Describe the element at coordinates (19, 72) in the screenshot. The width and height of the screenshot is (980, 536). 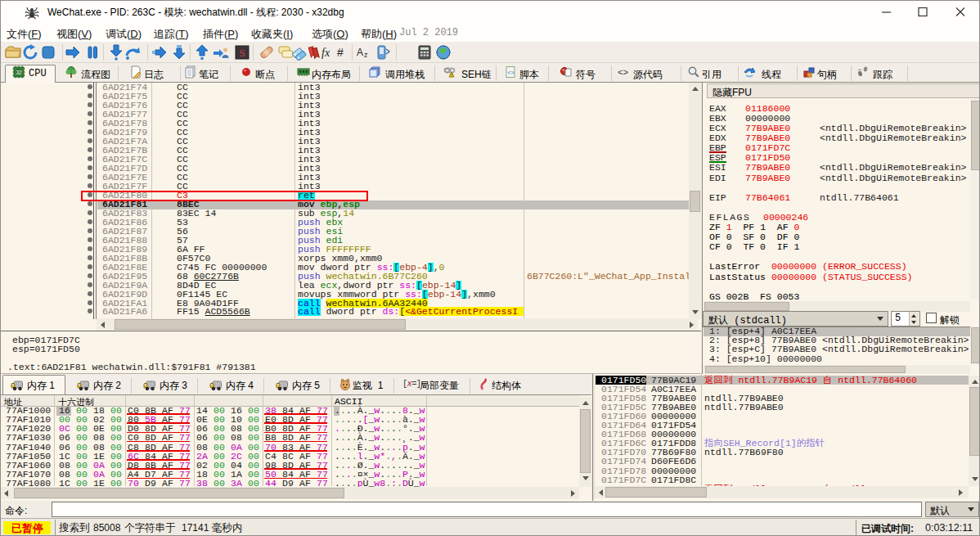
I see `svg-text: 32` at that location.